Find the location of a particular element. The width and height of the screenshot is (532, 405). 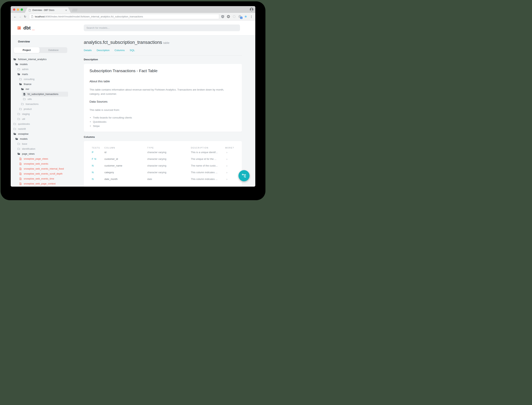

tree-item-redshift: redshift is located at coordinates (46, 129).